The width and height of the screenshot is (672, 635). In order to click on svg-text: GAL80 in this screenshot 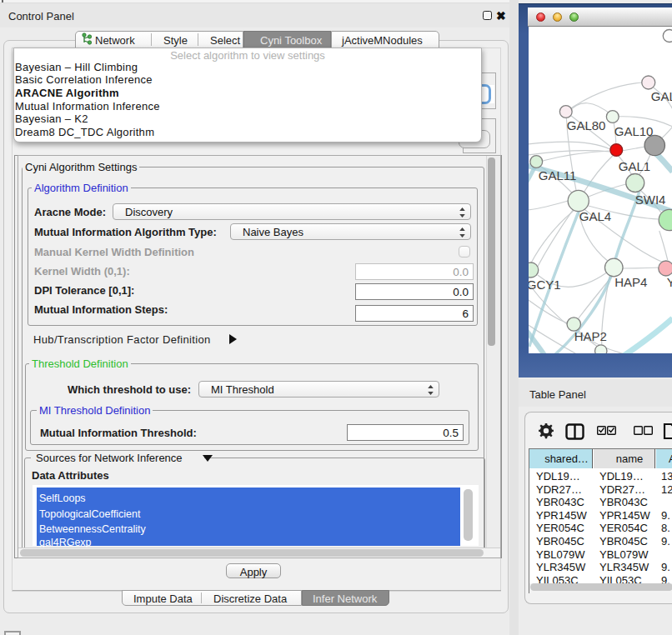, I will do `click(585, 125)`.